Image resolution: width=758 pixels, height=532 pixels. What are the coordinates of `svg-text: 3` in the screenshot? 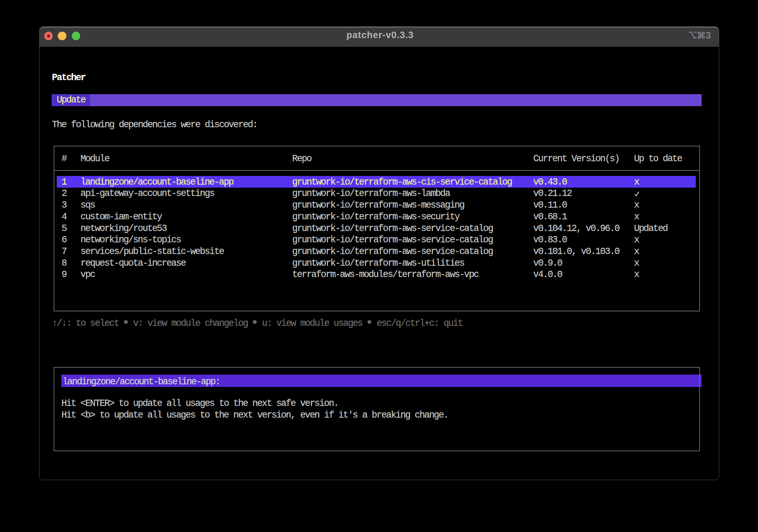 It's located at (708, 35).